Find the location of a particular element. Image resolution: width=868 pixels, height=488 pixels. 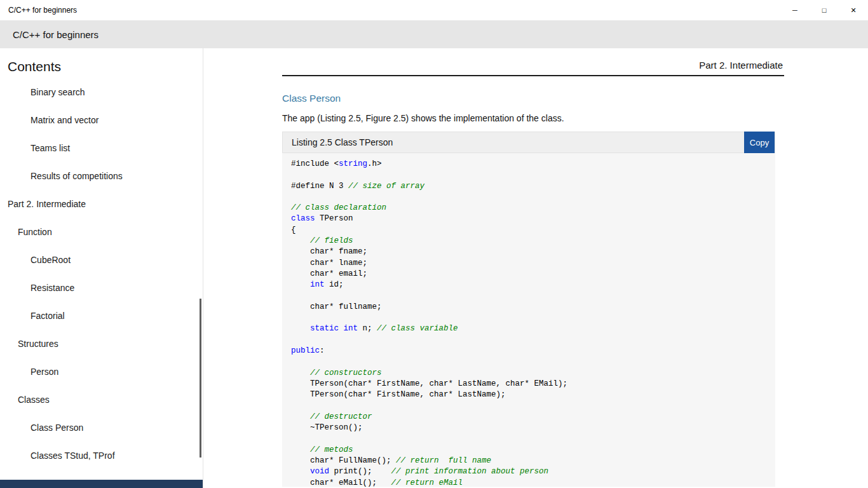

code-line: // fields is located at coordinates (529, 241).